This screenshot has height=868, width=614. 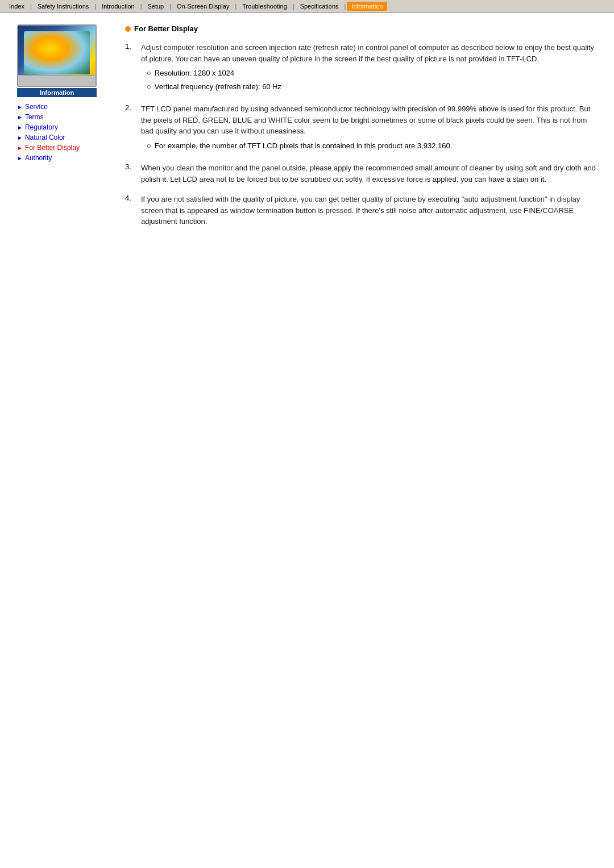 I want to click on nav-sep-6: |, so click(x=293, y=6).